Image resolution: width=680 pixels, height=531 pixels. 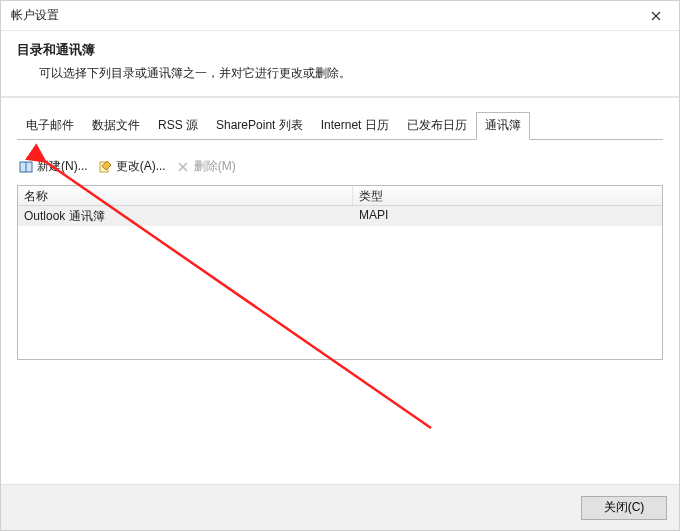 I want to click on close-button: 关闭(C), so click(x=624, y=508).